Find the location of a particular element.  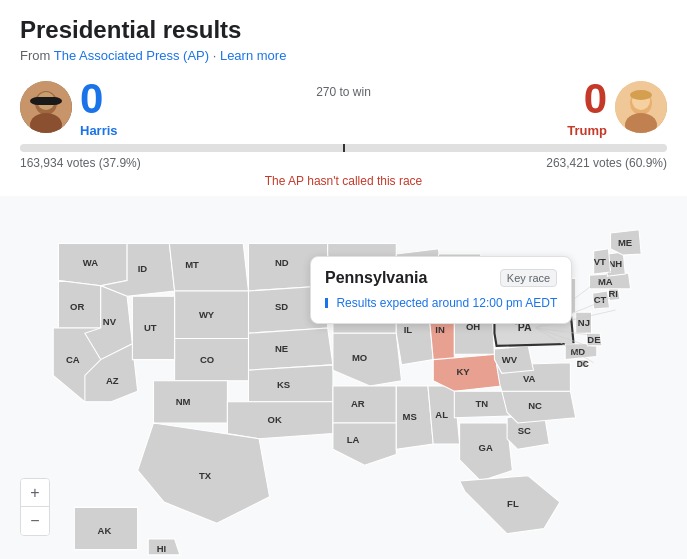

zoom-controls: + − is located at coordinates (35, 507).